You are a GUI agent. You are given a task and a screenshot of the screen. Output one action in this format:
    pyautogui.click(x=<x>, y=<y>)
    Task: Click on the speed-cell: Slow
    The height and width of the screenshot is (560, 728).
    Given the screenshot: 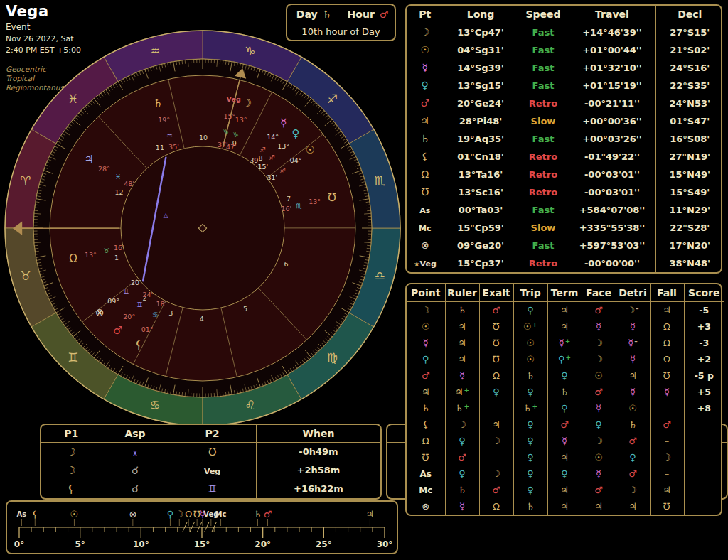 What is the action you would take?
    pyautogui.click(x=543, y=121)
    